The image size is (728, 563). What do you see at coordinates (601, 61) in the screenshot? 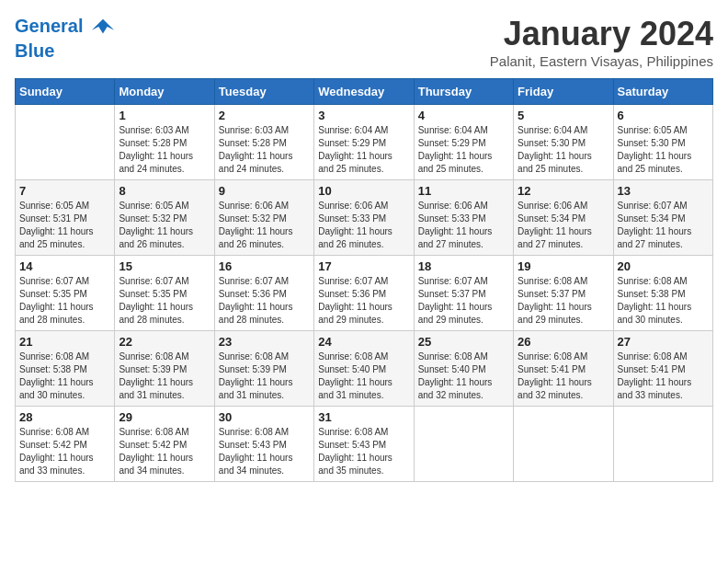
I see `location: Palanit, Eastern Visayas, Philippines` at bounding box center [601, 61].